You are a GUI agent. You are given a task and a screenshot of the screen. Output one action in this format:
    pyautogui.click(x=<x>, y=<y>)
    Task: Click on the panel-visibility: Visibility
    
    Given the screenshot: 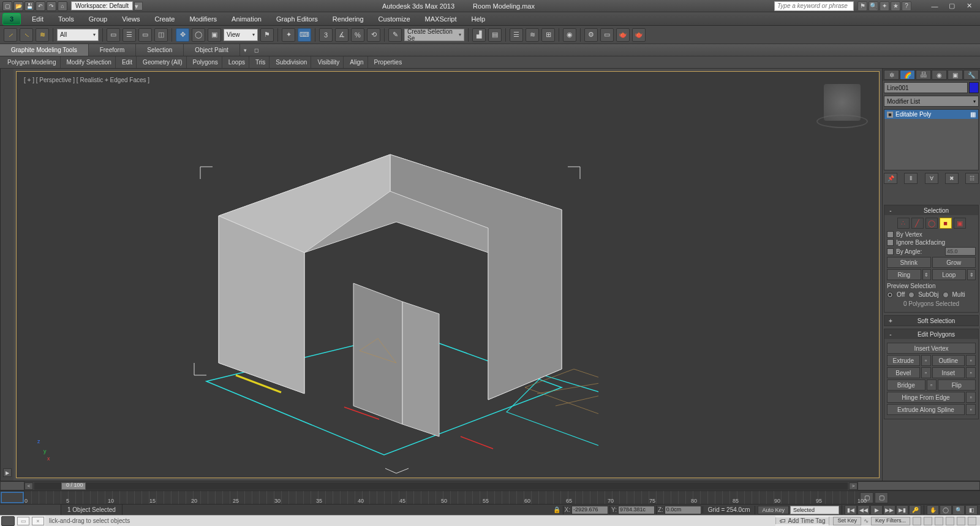 What is the action you would take?
    pyautogui.click(x=328, y=63)
    